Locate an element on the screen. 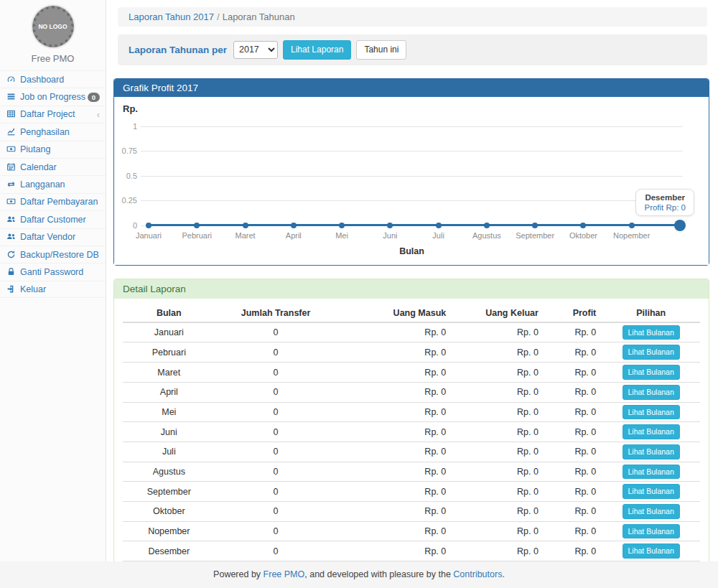  data-point-maret is located at coordinates (246, 225).